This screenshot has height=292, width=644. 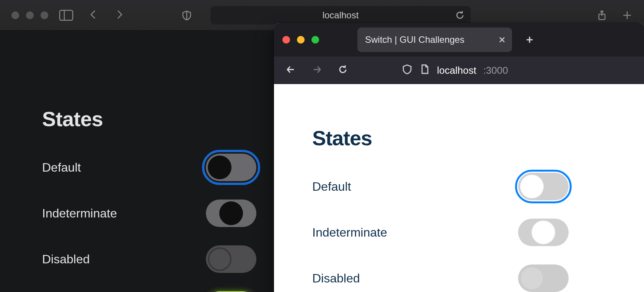 What do you see at coordinates (66, 15) in the screenshot?
I see `sidebar-toggle-icon` at bounding box center [66, 15].